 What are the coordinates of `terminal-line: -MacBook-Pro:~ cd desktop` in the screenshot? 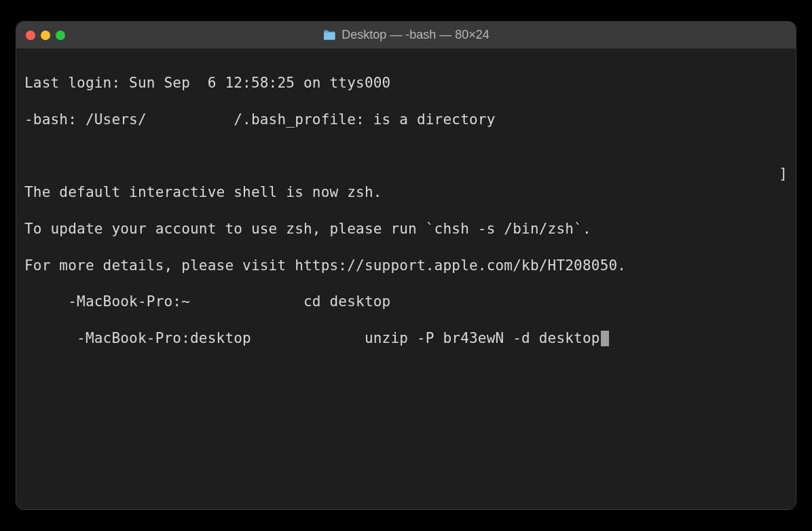 It's located at (406, 301).